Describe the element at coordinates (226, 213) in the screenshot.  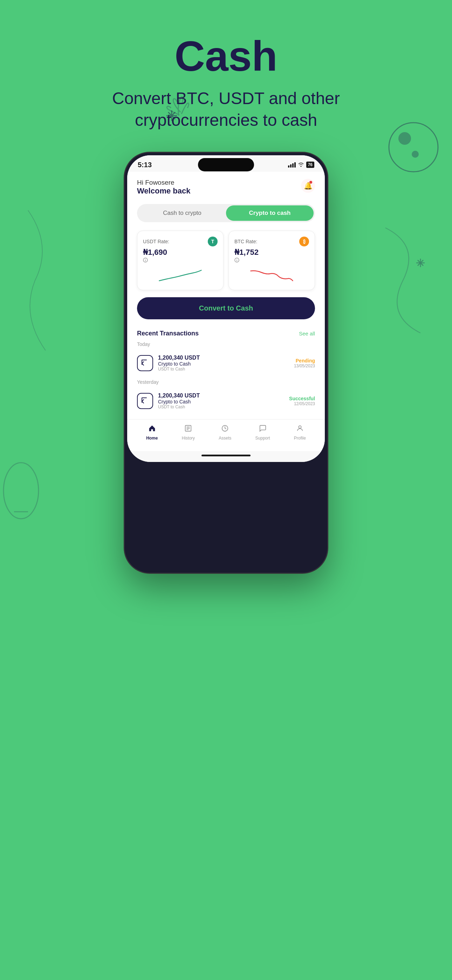
I see `toggle-tabs: Cash to crypto Crypto to cash` at that location.